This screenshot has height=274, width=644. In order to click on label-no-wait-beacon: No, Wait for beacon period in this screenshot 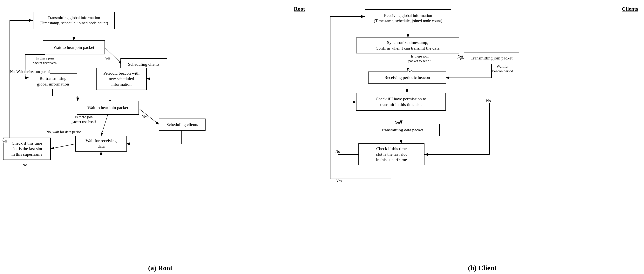, I will do `click(30, 72)`.